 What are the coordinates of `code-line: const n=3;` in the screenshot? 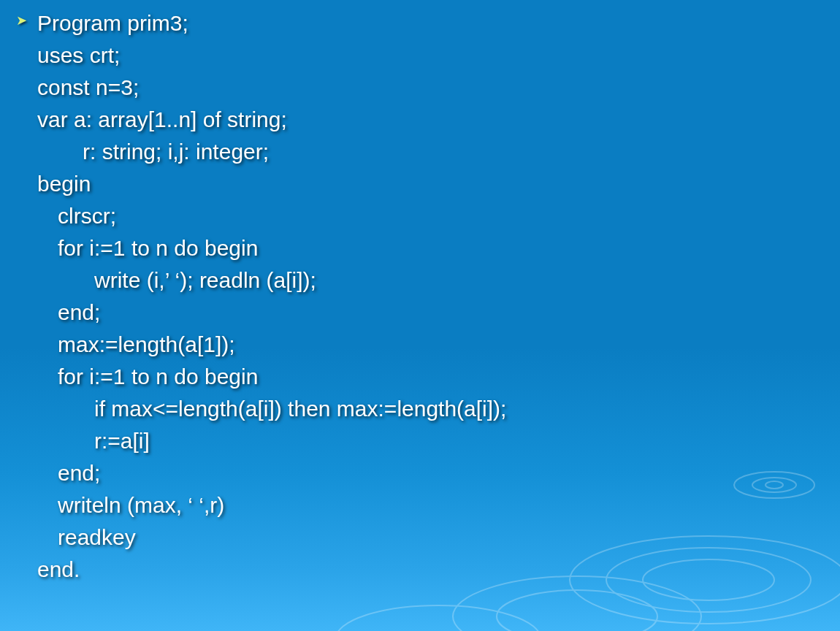 It's located at (272, 88).